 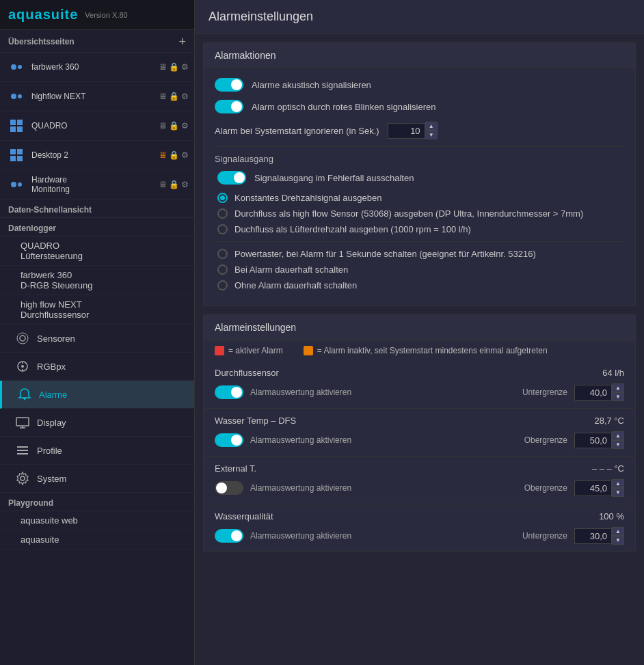 I want to click on radio-highflow, so click(x=223, y=213).